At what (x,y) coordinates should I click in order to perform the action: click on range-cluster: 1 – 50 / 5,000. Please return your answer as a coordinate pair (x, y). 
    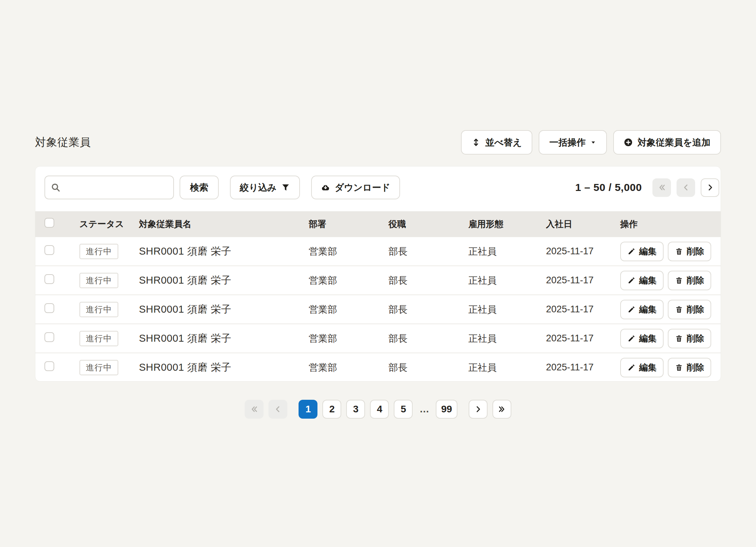
    Looking at the image, I should click on (648, 187).